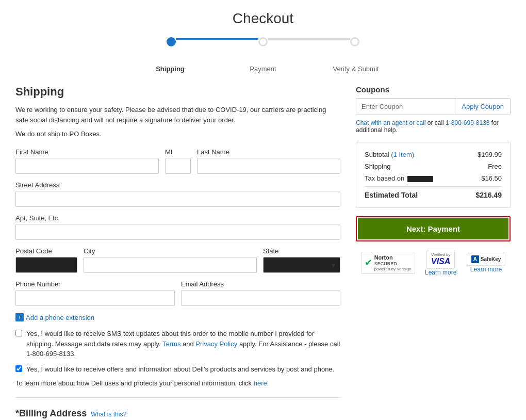 The height and width of the screenshot is (420, 526). I want to click on offers-checkbox, so click(19, 368).